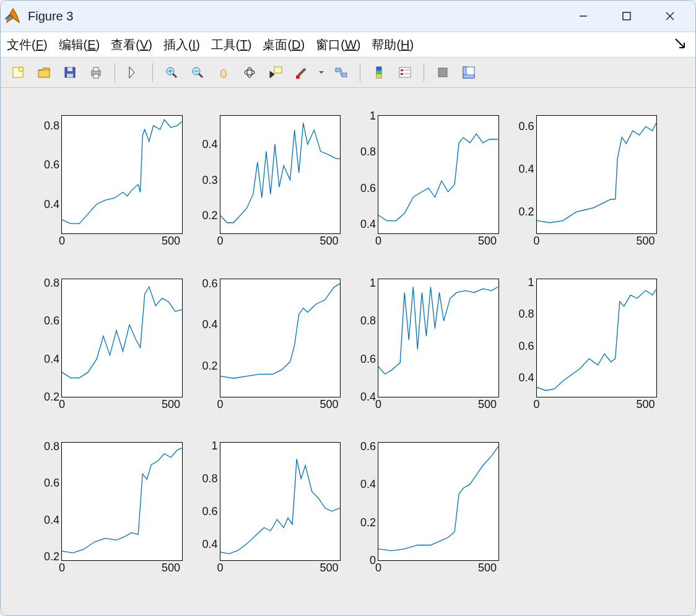 This screenshot has height=616, width=696. What do you see at coordinates (348, 45) in the screenshot?
I see `menubar: 文件(F) 编辑(E) 查看(V) 插入(I) 工具(T) 桌面(D) 窗口(W…` at bounding box center [348, 45].